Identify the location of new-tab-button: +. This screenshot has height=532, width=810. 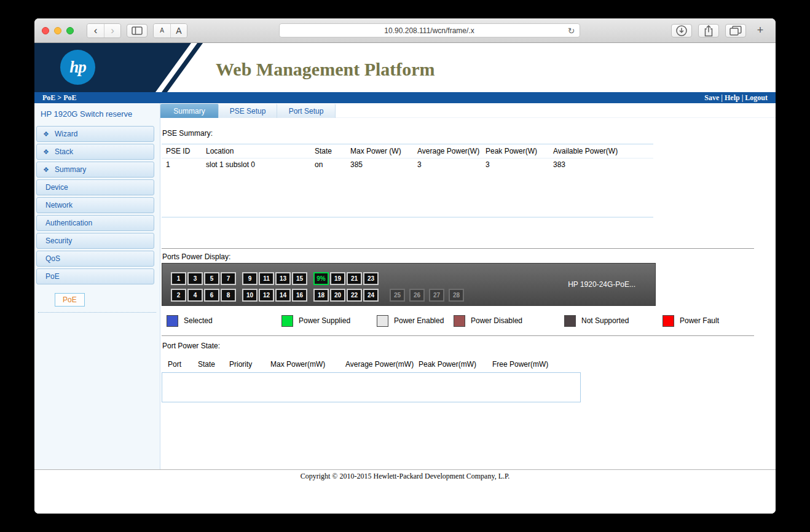
(760, 31).